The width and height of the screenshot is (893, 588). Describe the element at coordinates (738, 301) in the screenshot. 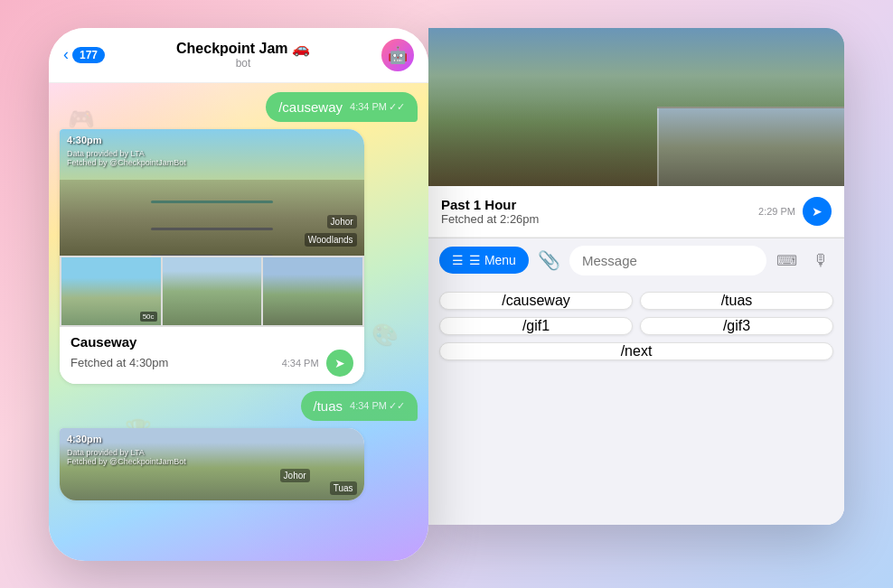

I see `tuas-key-label: /tuas` at that location.